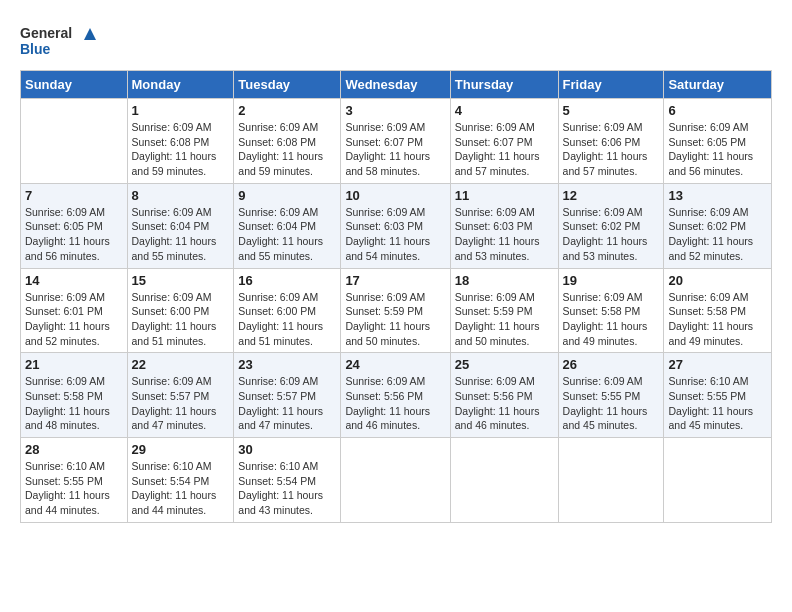  What do you see at coordinates (611, 396) in the screenshot?
I see `calendar-day-cell: 26Sunrise: 6:09 AMSunset: 5:55 PMDayligh…` at bounding box center [611, 396].